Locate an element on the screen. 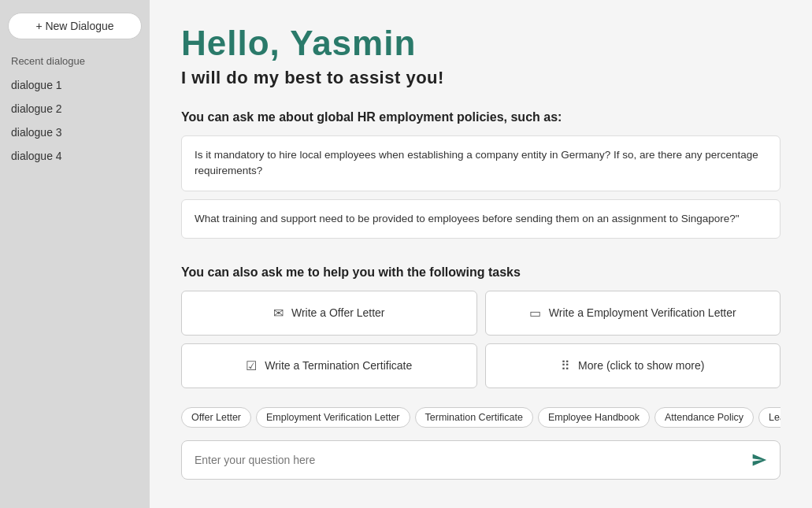 Image resolution: width=812 pixels, height=508 pixels. sidebar-item-dialogue-3: dialogue 3 is located at coordinates (75, 132).